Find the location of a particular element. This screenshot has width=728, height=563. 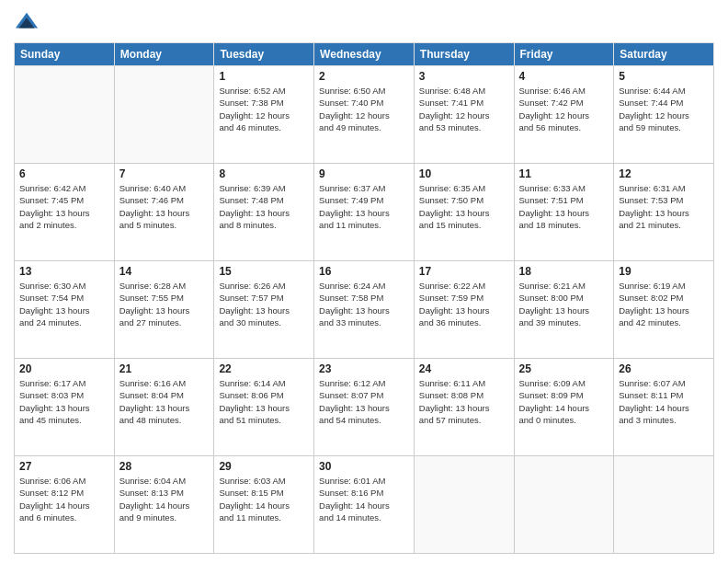

day-number: 3 is located at coordinates (464, 76).